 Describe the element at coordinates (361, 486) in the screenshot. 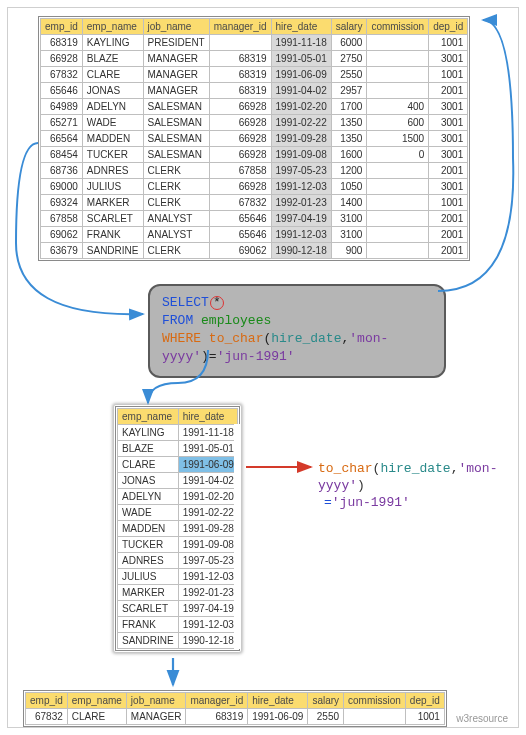

I see `expr-close: )` at that location.